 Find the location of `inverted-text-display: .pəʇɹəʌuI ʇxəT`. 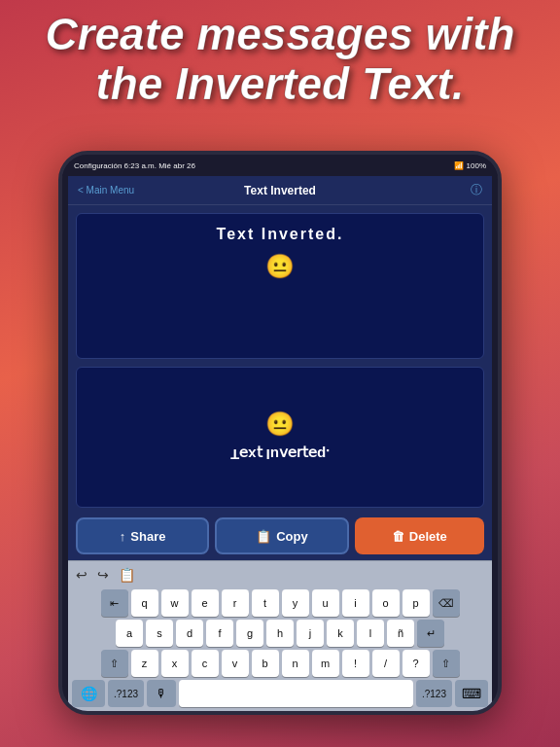

inverted-text-display: .pəʇɹəʌuI ʇxəT is located at coordinates (280, 454).